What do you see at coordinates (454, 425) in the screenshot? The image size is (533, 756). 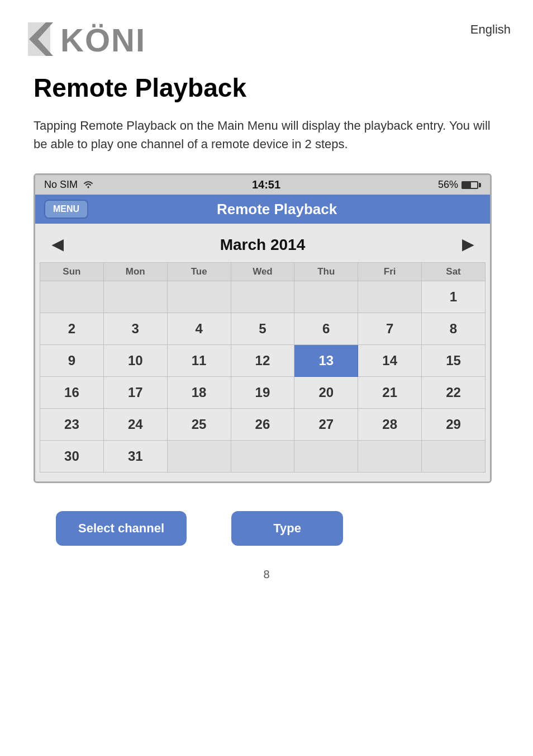 I see `calendar-day-cell: 29` at bounding box center [454, 425].